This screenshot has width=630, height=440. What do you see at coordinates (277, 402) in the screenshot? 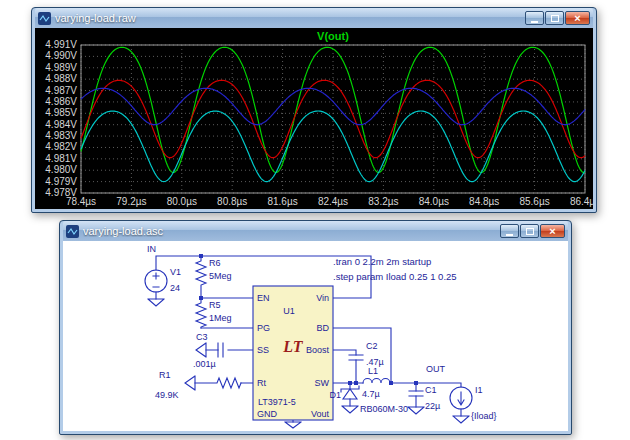
I see `u1-part-number: LT3971-5` at bounding box center [277, 402].